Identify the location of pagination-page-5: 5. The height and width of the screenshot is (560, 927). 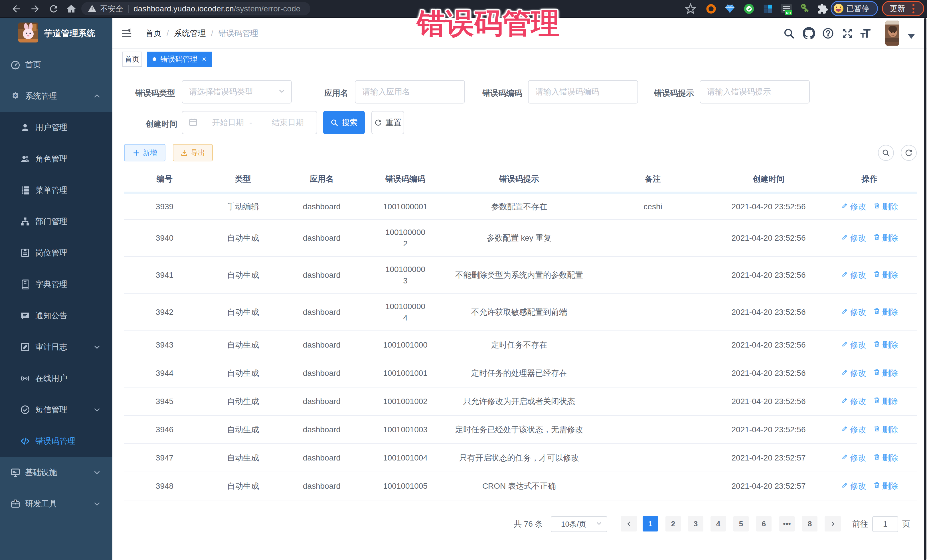
(741, 524).